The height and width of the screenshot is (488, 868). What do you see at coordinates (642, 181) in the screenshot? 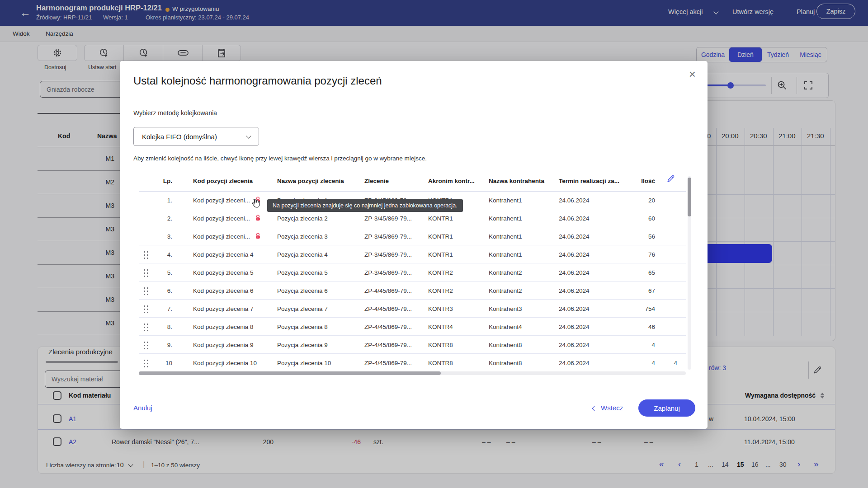
I see `col-ilosc: Ilość` at bounding box center [642, 181].